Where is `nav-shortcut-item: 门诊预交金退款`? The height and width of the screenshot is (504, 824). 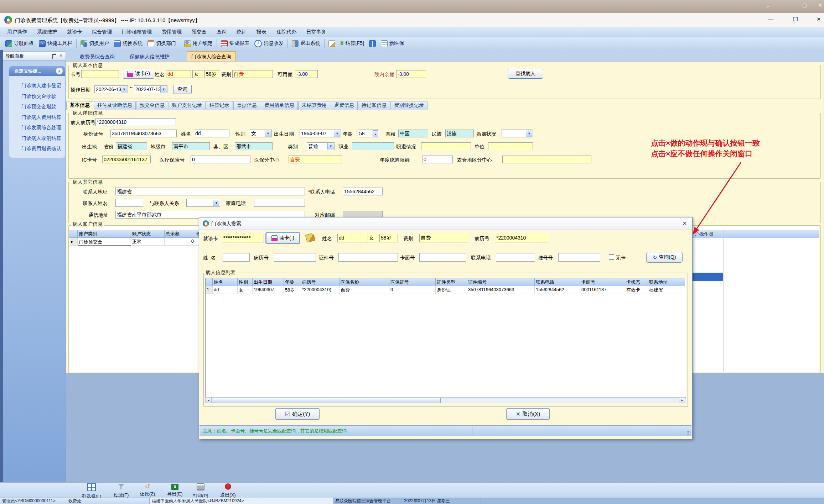
nav-shortcut-item: 门诊预交金退款 is located at coordinates (39, 107).